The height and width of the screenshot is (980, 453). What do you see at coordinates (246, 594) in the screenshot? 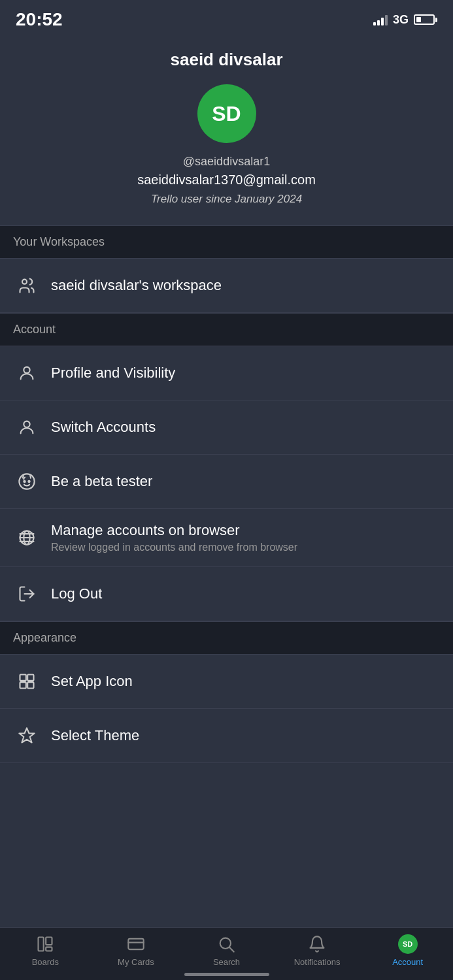
I see `logout-label: Log Out` at bounding box center [246, 594].